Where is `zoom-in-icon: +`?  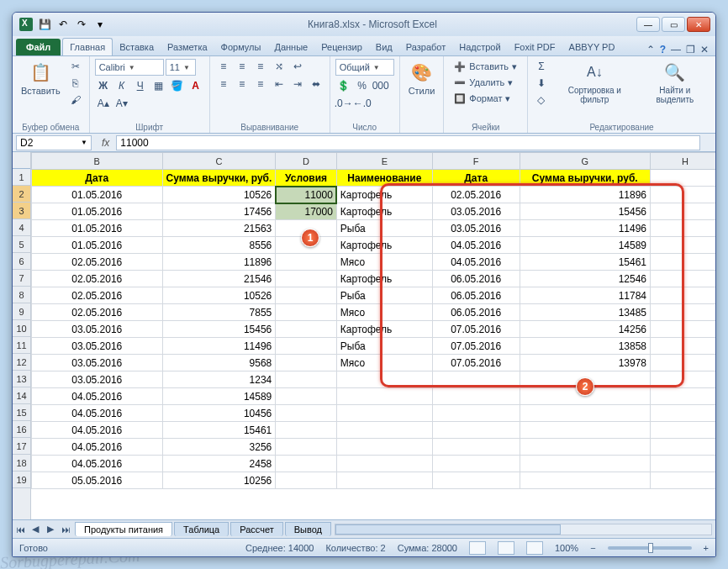
zoom-in-icon: + is located at coordinates (706, 548).